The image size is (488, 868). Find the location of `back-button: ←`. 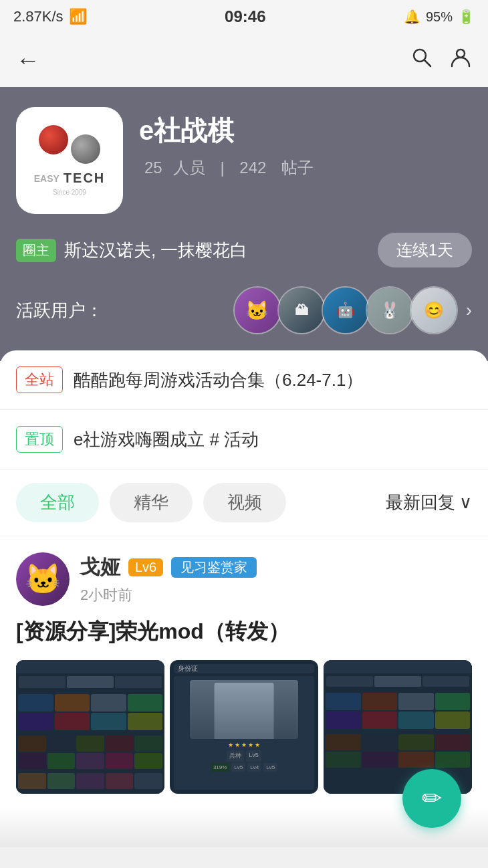

back-button: ← is located at coordinates (28, 60).